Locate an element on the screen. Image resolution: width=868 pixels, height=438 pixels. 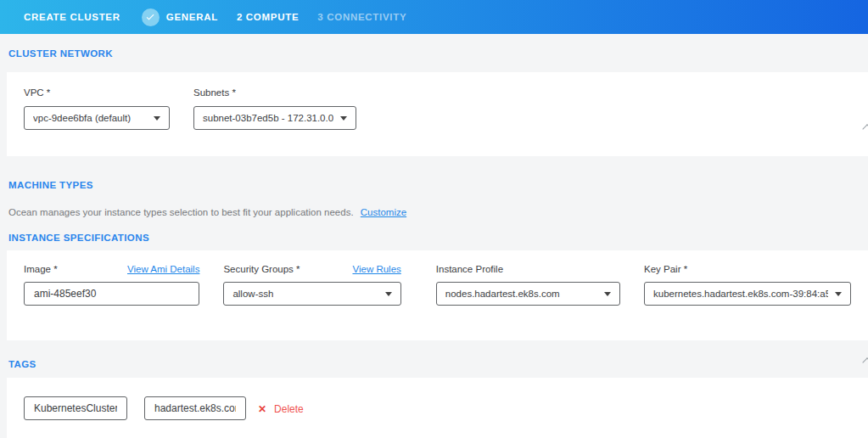
customize-link: Customize is located at coordinates (384, 212).